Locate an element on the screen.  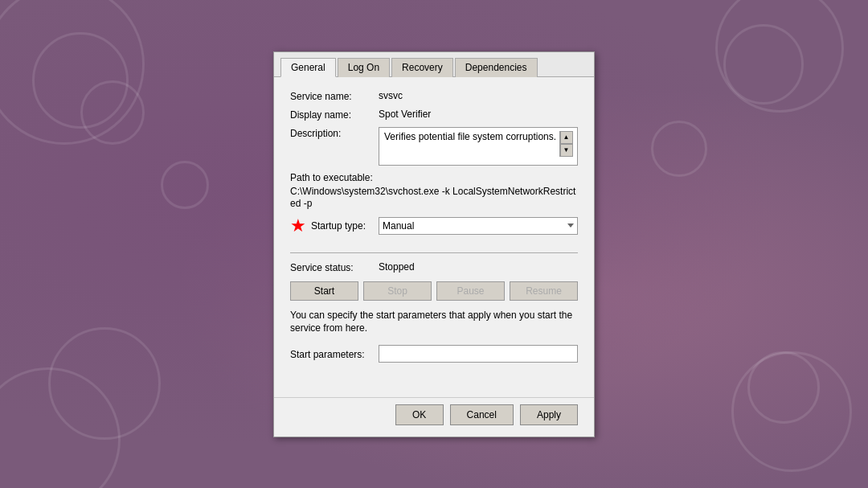
start-params-input is located at coordinates (478, 354).